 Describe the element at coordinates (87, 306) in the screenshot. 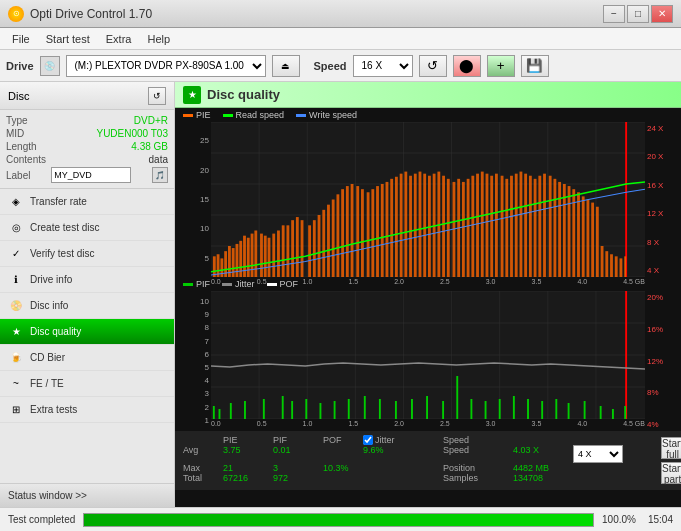

I see `nav-item-disc-info: 📀 Disc info` at that location.